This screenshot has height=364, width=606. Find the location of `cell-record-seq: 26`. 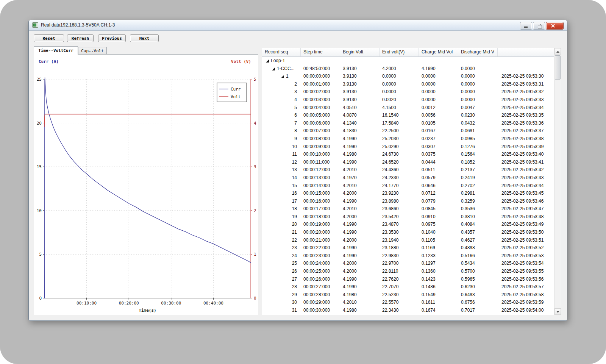

cell-record-seq: 26 is located at coordinates (281, 271).